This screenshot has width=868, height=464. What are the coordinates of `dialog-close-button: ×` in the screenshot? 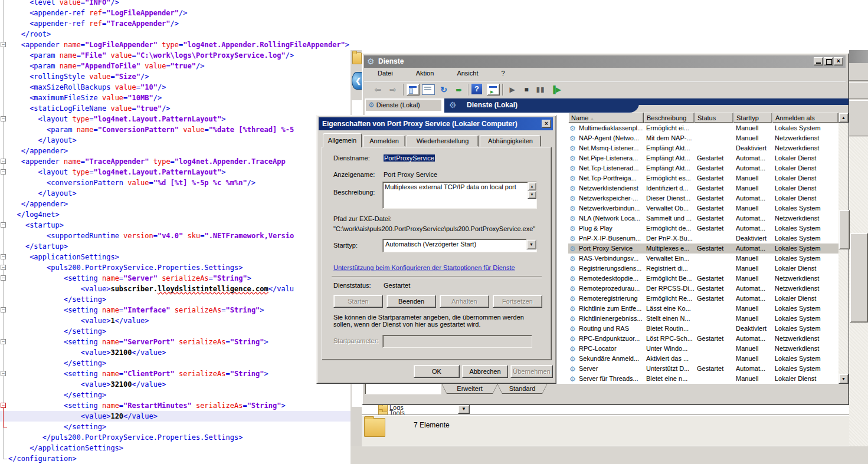 It's located at (546, 124).